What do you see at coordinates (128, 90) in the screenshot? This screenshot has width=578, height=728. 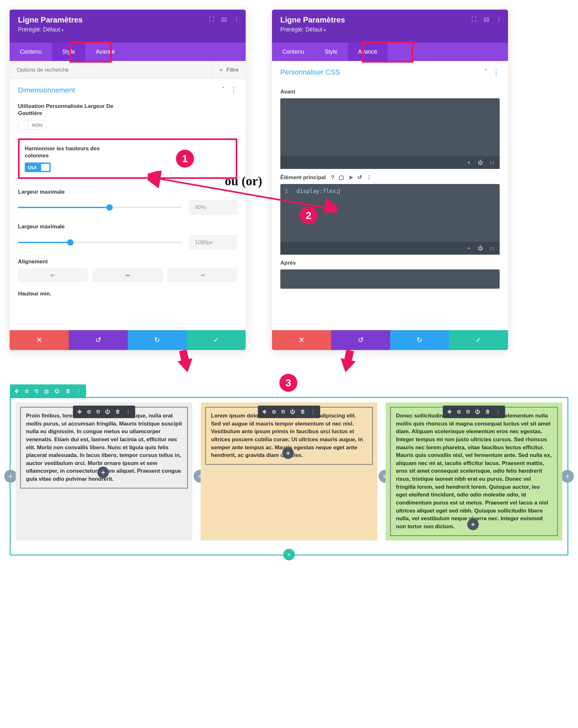 I see `section-sizing-header: Dimensionnement ˄ ⋮` at bounding box center [128, 90].